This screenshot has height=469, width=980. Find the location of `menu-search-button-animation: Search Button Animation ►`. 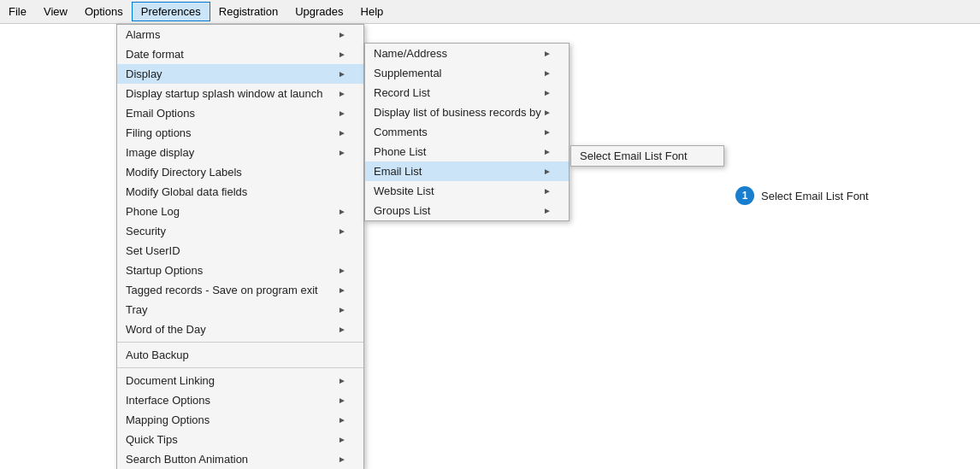

menu-search-button-animation: Search Button Animation ► is located at coordinates (240, 460).